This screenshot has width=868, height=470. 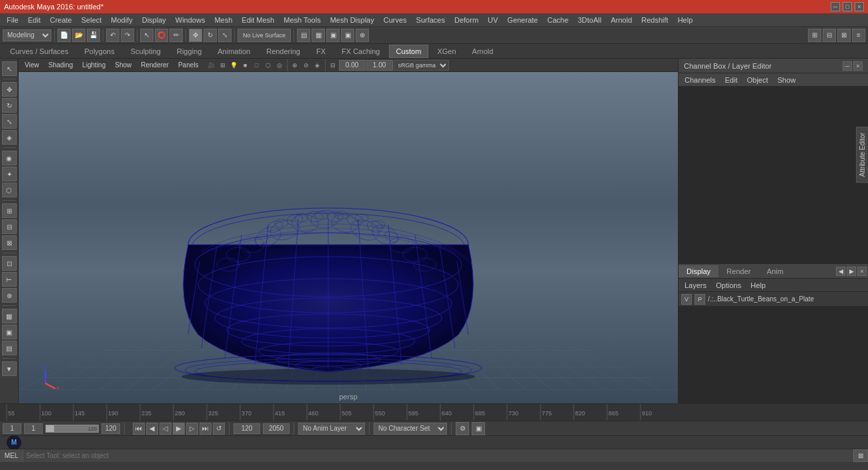 I want to click on menu-display: Display, so click(x=154, y=20).